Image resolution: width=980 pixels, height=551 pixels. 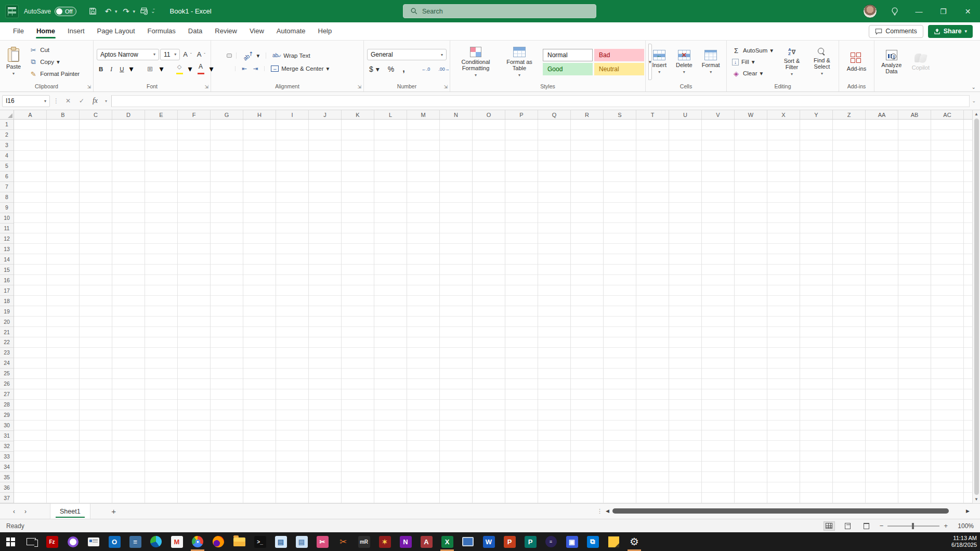 I want to click on tab-help: Help, so click(x=325, y=31).